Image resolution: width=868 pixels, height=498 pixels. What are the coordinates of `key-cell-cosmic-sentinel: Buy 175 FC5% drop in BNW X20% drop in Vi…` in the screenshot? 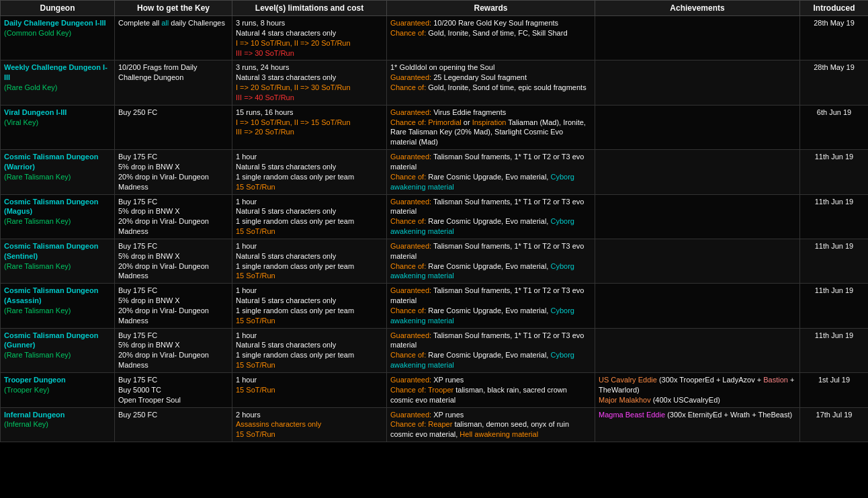 It's located at (173, 261).